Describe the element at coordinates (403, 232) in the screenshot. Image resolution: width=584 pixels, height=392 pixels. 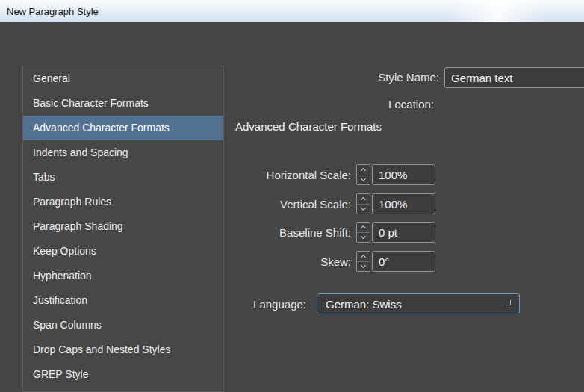
I see `baseline-shift-input` at that location.